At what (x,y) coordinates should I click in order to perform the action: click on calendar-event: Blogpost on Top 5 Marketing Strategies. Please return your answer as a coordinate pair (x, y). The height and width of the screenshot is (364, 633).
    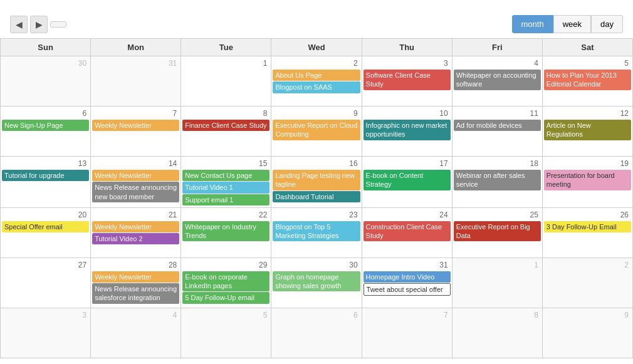
    Looking at the image, I should click on (316, 232).